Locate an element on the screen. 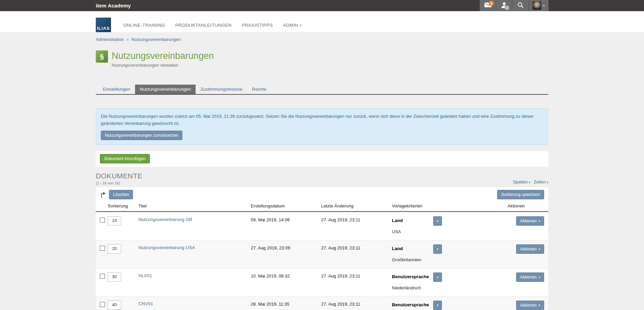  terms-of-service-icon: § is located at coordinates (102, 57).